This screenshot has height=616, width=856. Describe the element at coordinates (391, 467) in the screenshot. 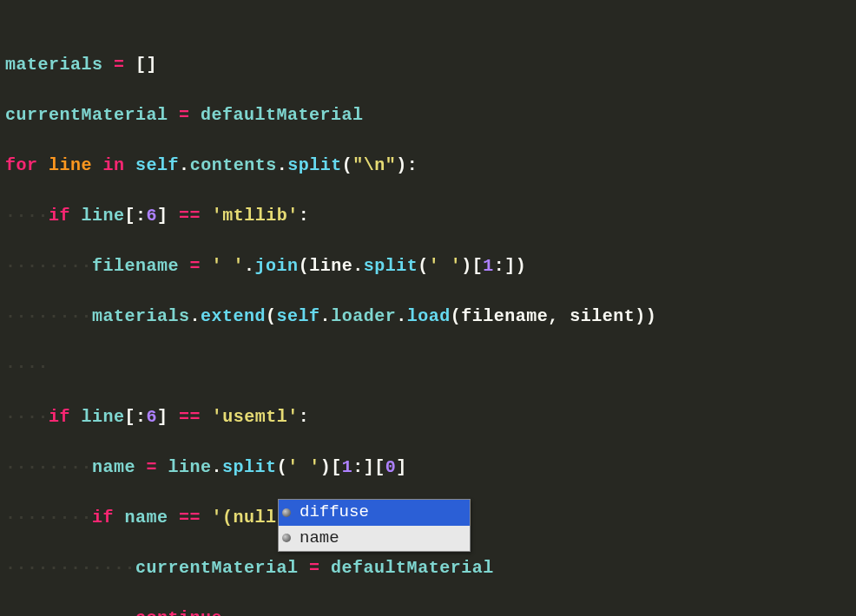

I see `number: 0` at that location.